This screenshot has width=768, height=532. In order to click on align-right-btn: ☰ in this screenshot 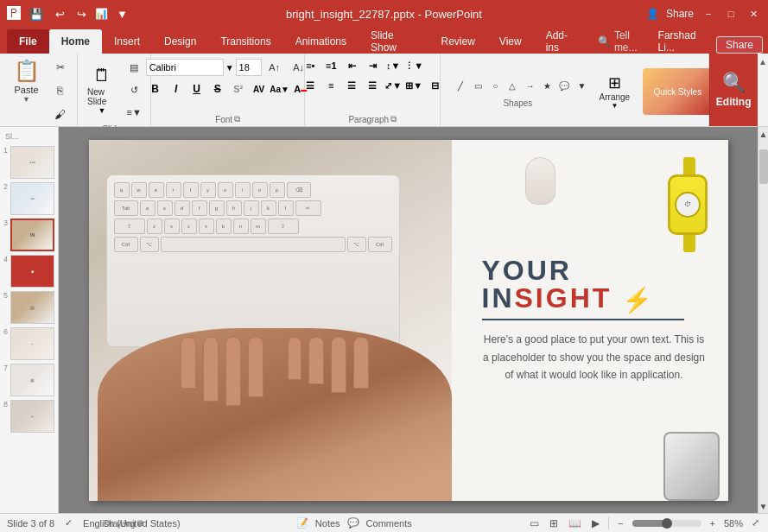, I will do `click(352, 86)`.